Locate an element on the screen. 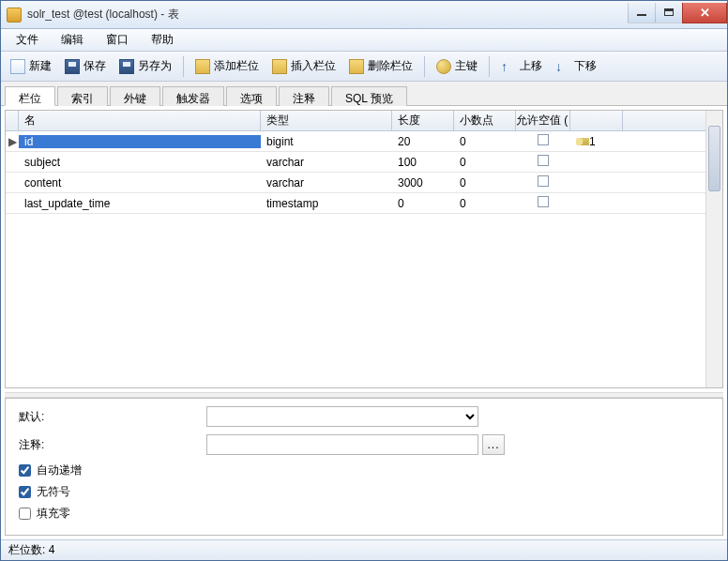 The image size is (728, 561). statusbar: 栏位数: 4 is located at coordinates (364, 550).